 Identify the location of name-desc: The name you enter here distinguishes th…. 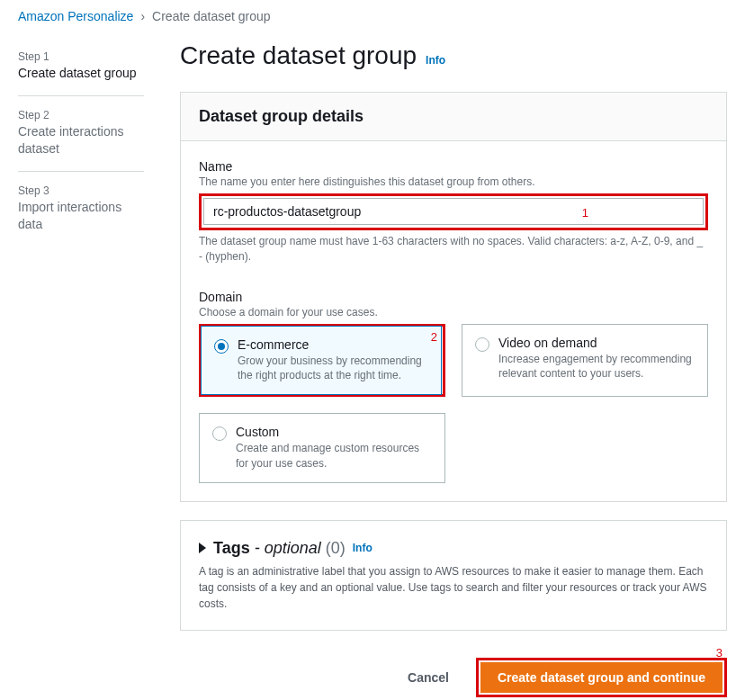
(453, 182).